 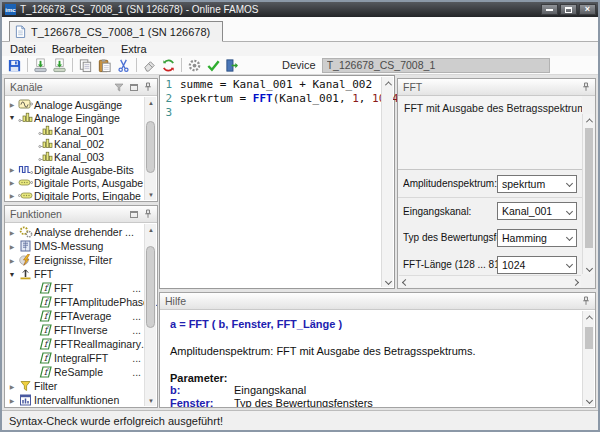 I want to click on copy-button, so click(x=86, y=66).